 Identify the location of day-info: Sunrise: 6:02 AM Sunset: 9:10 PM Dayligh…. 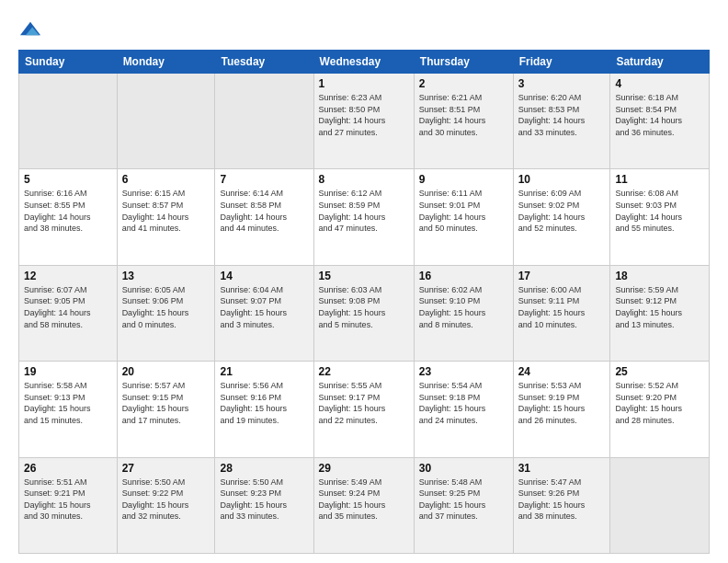
(463, 307).